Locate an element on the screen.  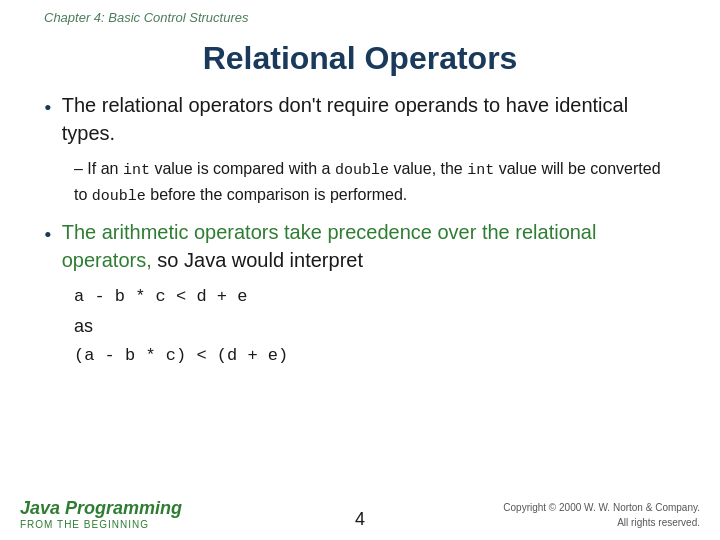
code-line-2: (a - b * c) < (d + e) is located at coordinates (375, 356).